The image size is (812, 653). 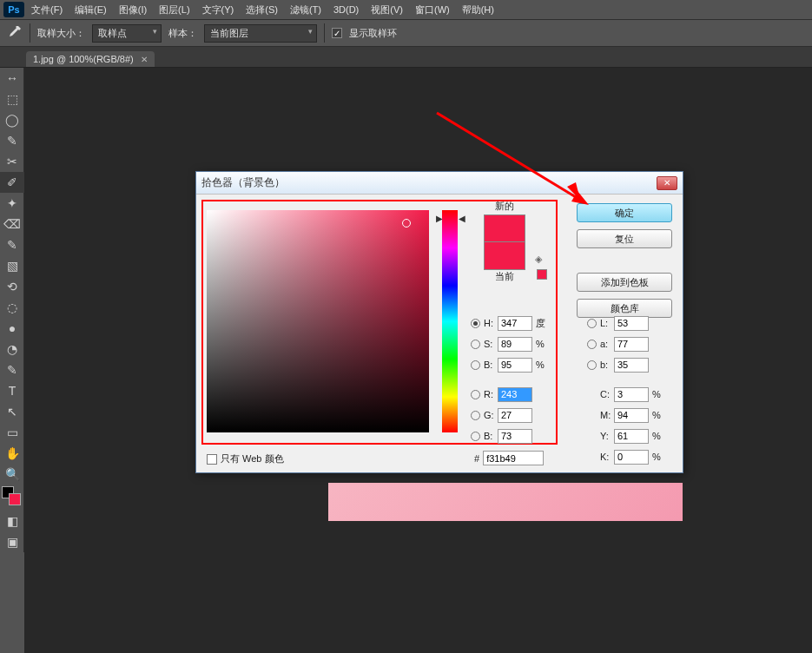 What do you see at coordinates (624, 239) in the screenshot?
I see `reset-button: 复位` at bounding box center [624, 239].